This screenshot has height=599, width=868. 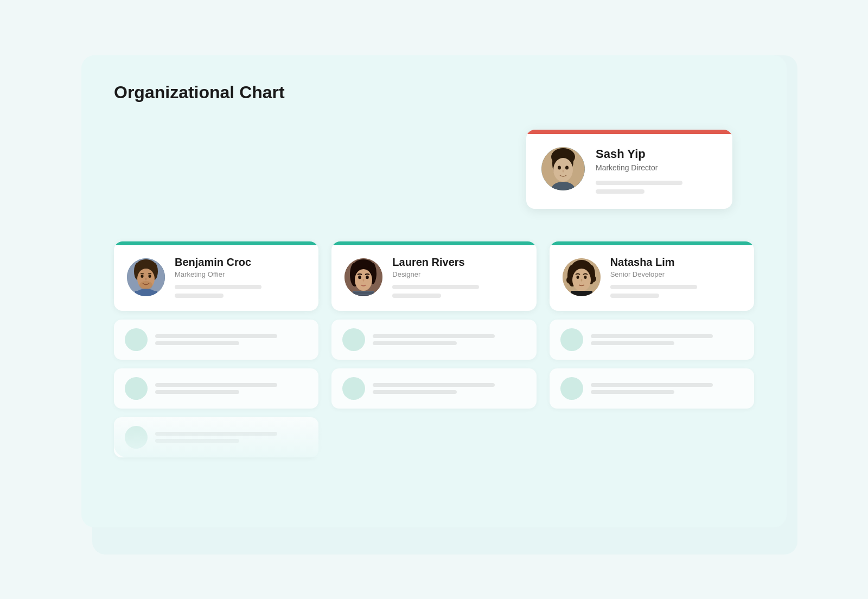 What do you see at coordinates (436, 287) in the screenshot?
I see `skeleton-line-l1` at bounding box center [436, 287].